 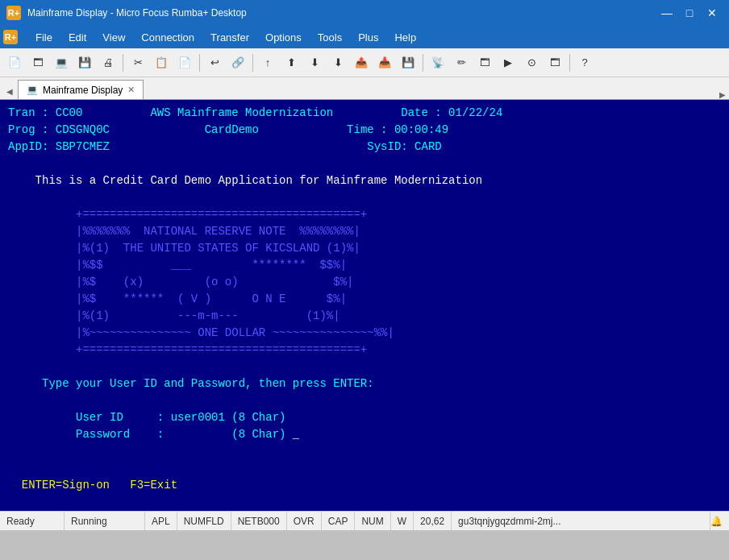 I want to click on desc-text: This is a Credit Card Demo Application f…, so click(x=245, y=180).